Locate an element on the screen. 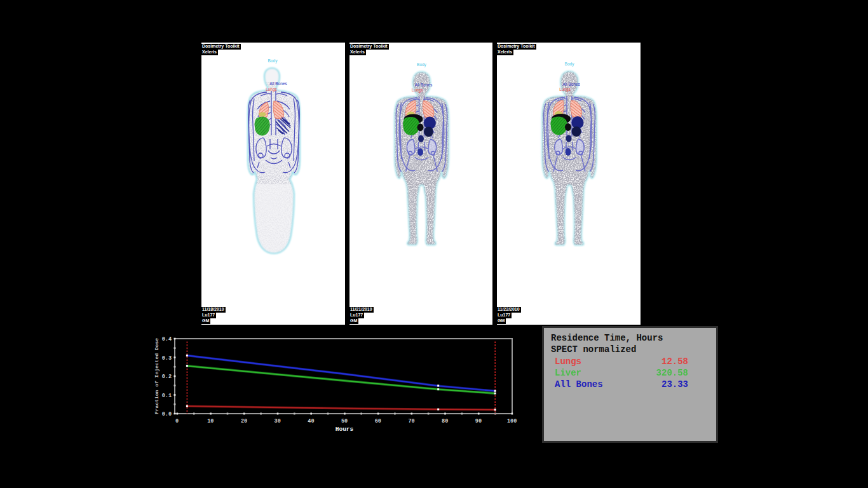  svg-text: 60 is located at coordinates (378, 421).